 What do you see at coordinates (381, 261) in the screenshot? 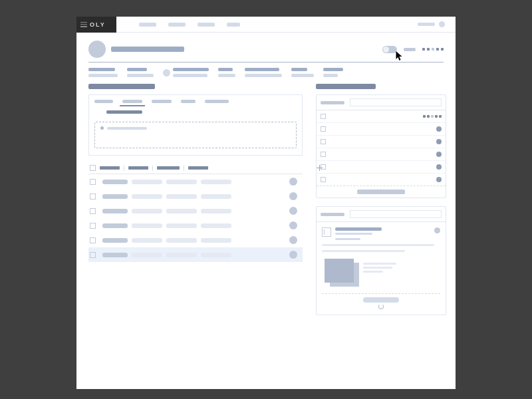
I see `card-panel` at bounding box center [381, 261].